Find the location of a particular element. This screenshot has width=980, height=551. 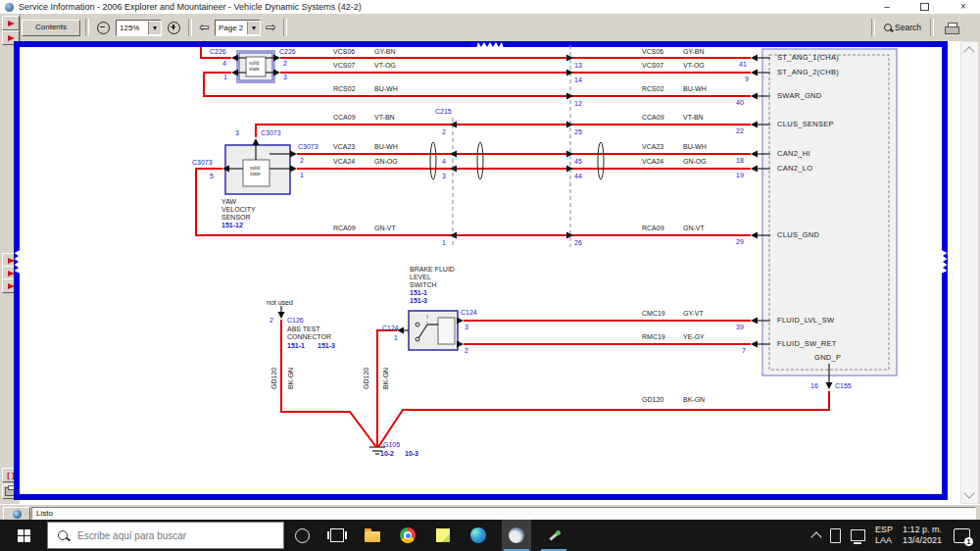

search-label: Search is located at coordinates (907, 27).